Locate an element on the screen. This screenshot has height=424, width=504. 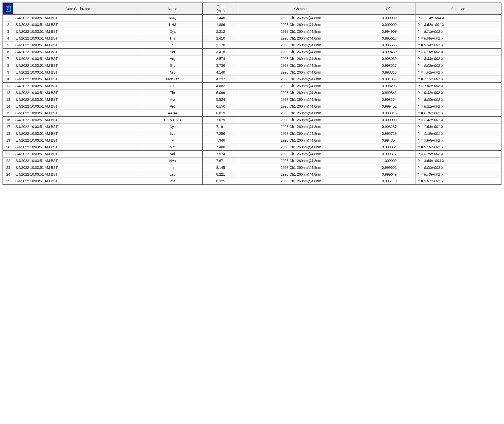
equation-cell: Y = 1.13e-001 X is located at coordinates (458, 79).